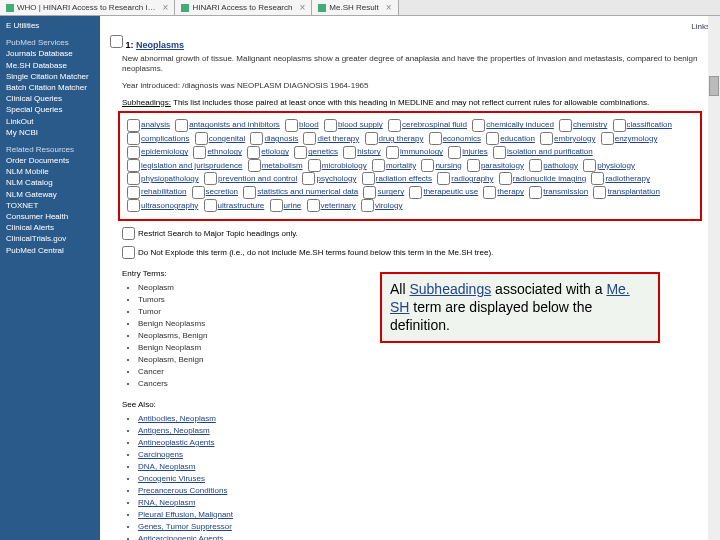 The width and height of the screenshot is (720, 540). Describe the element at coordinates (164, 152) in the screenshot. I see `subheading-link: epidemiology` at that location.